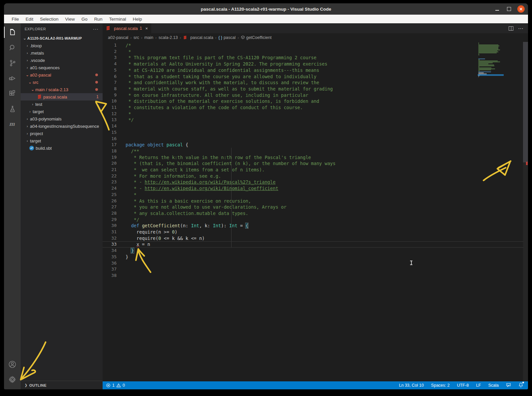 Image resolution: width=532 pixels, height=396 pixels. I want to click on breadcrumb-item-src: src, so click(137, 38).